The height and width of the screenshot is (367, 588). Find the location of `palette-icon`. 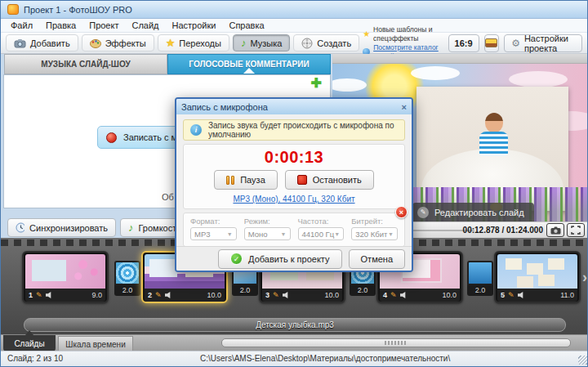

palette-icon is located at coordinates (96, 43).